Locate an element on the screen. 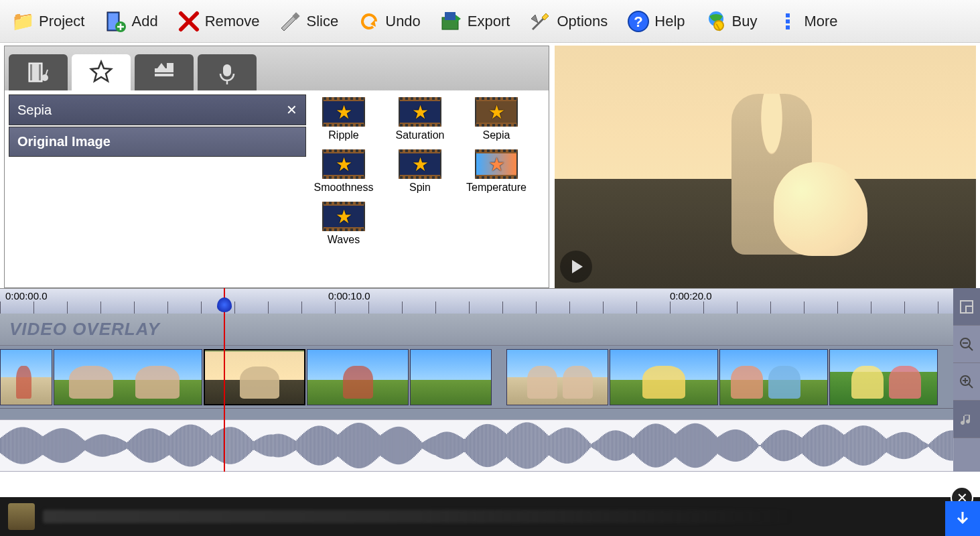  effect-saturation: ★Saturation is located at coordinates (420, 119).